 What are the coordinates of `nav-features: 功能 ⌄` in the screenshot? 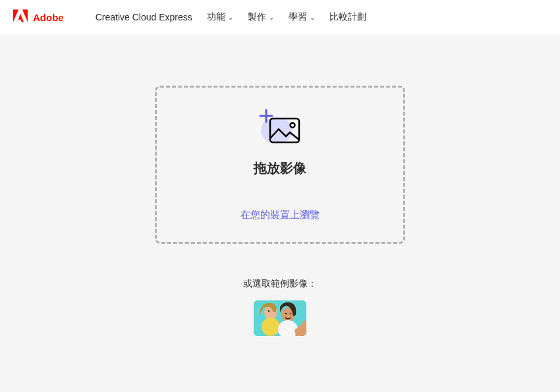 It's located at (220, 17).